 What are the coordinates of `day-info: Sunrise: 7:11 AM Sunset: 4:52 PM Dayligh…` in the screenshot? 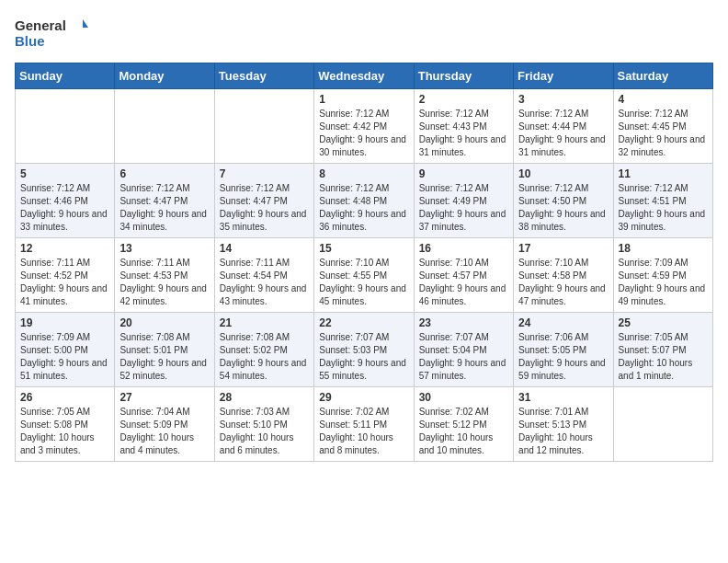 It's located at (64, 282).